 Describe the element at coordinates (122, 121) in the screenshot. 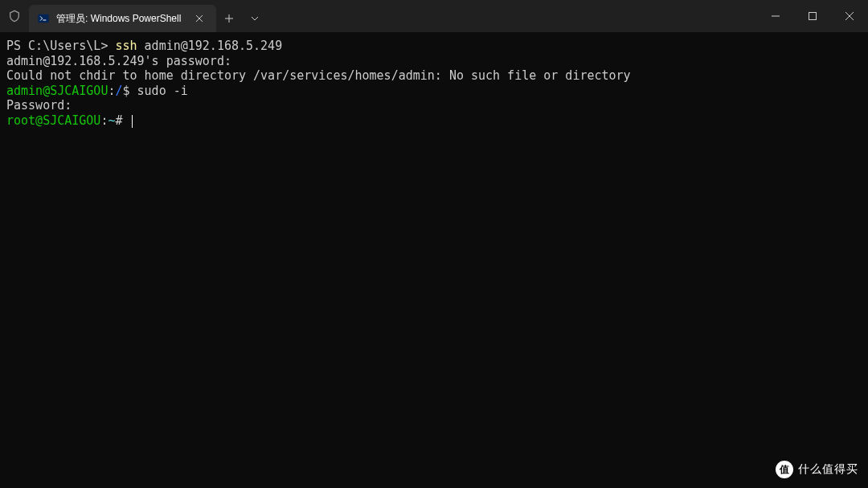

I see `prompt-hash: #` at that location.